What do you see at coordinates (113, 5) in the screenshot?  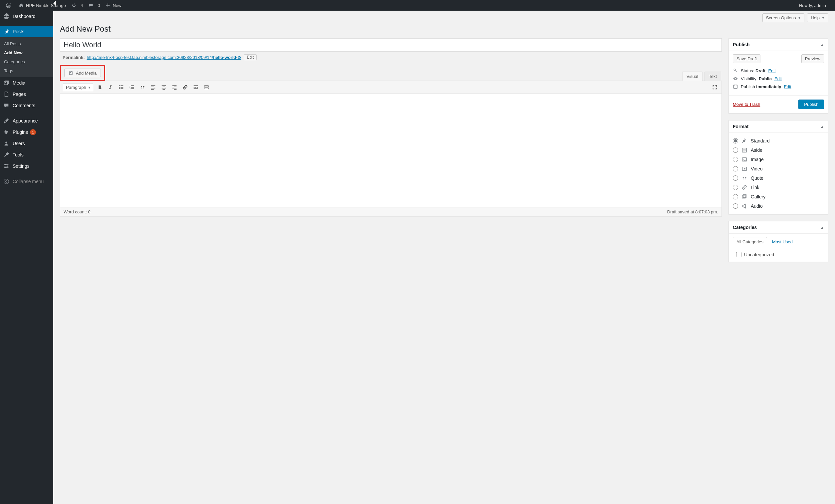 I see `new-content: New` at bounding box center [113, 5].